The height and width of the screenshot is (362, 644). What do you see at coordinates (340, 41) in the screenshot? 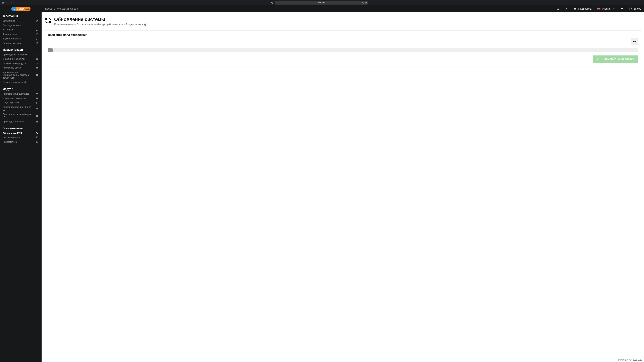
I see `file-path-input` at bounding box center [340, 41].